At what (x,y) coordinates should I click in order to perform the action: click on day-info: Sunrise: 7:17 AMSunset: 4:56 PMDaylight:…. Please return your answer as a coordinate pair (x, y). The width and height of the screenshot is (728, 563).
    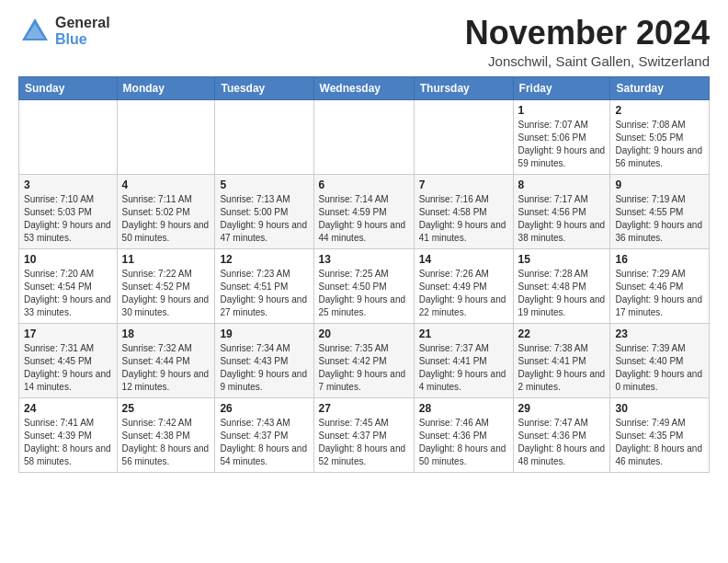
    Looking at the image, I should click on (563, 219).